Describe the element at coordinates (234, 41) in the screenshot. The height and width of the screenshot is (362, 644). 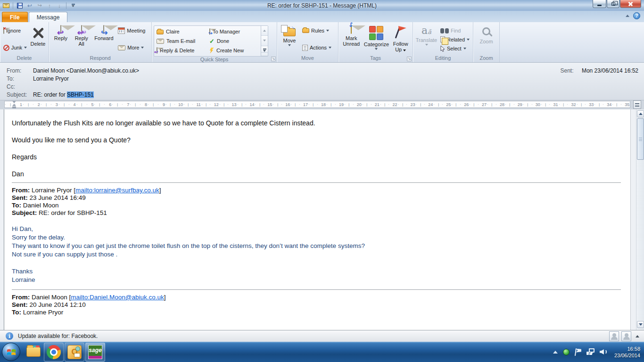
I see `quick-step-done: ✓ Done` at that location.